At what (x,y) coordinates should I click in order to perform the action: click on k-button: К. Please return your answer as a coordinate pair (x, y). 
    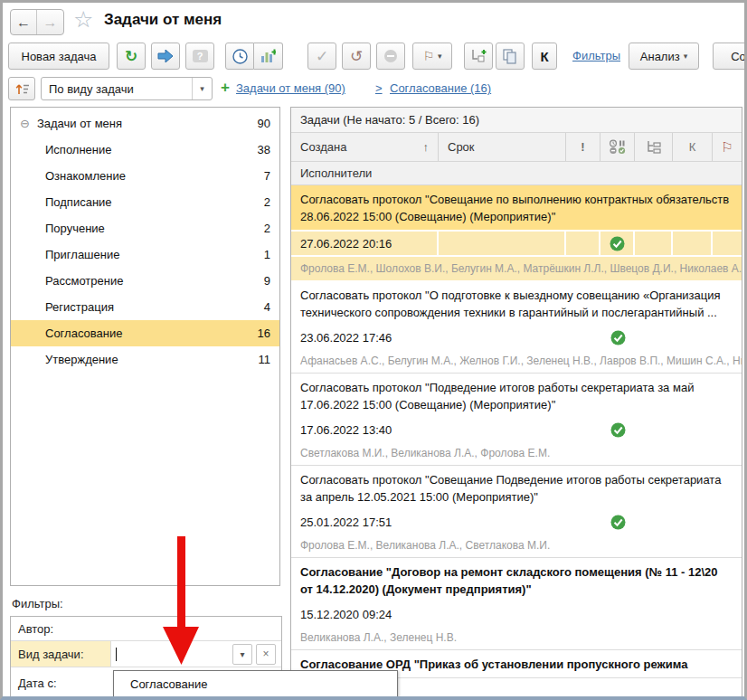
    Looking at the image, I should click on (544, 56).